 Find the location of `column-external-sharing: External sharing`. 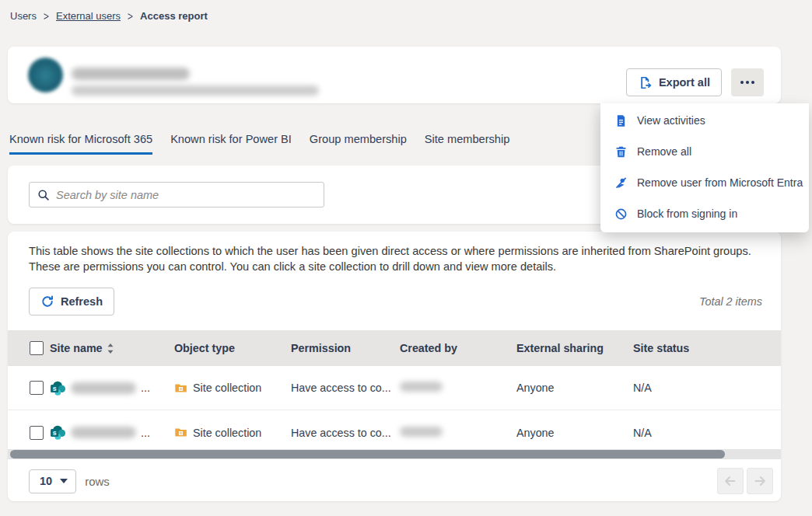

column-external-sharing: External sharing is located at coordinates (575, 348).